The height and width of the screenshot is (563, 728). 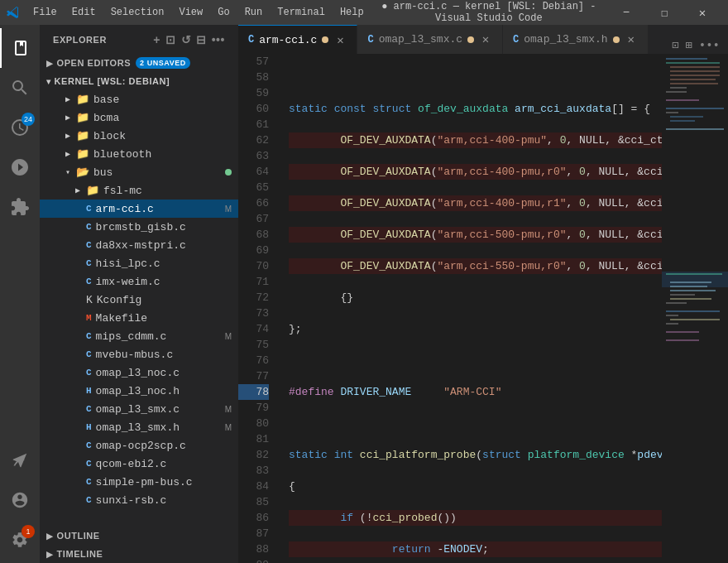 I want to click on tree-item-bcma: ▶ 📁 bcma, so click(x=139, y=118).